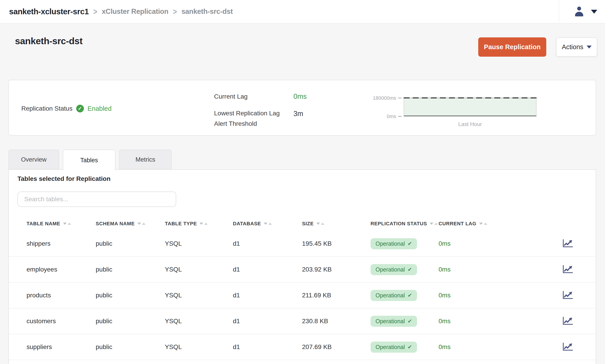 The width and height of the screenshot is (605, 364). What do you see at coordinates (336, 321) in the screenshot?
I see `cell-size: 230.8 KB` at bounding box center [336, 321].